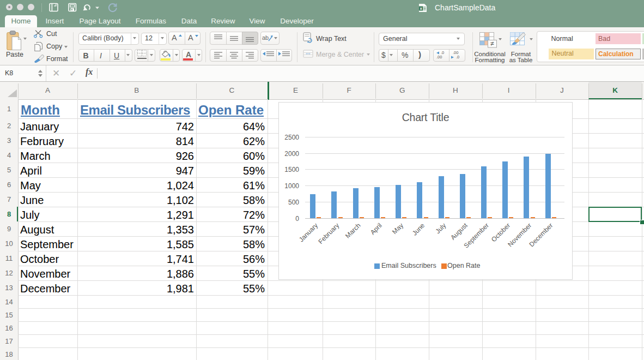 Image resolution: width=644 pixels, height=360 pixels. What do you see at coordinates (418, 229) in the screenshot?
I see `svg-text: June` at bounding box center [418, 229].